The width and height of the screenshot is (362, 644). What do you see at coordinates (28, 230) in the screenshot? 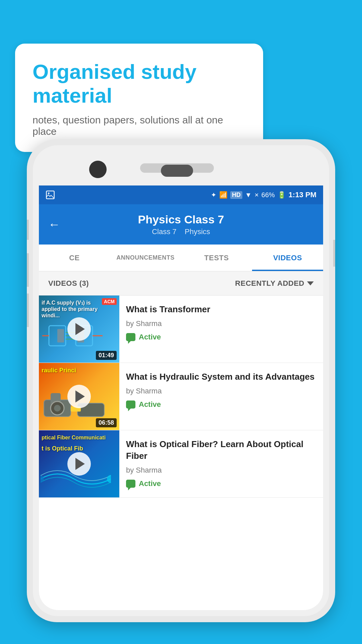
I see `volume-up-button` at bounding box center [28, 230].